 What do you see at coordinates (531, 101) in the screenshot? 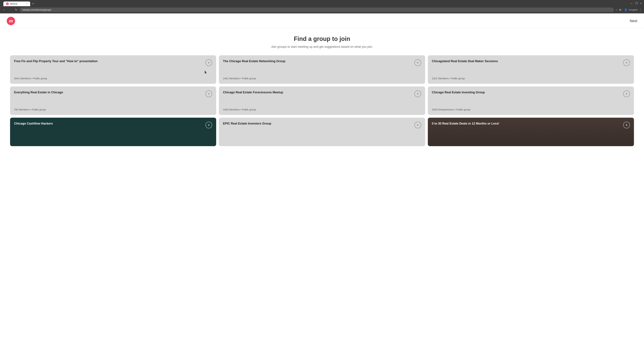
I see `group-card: Chicago Real Estate Investing Group 2350…` at bounding box center [531, 101].